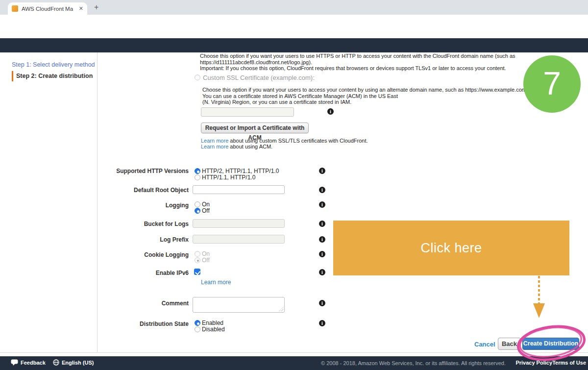 The width and height of the screenshot is (588, 370). Describe the element at coordinates (143, 205) in the screenshot. I see `label-logging: Logging` at that location.